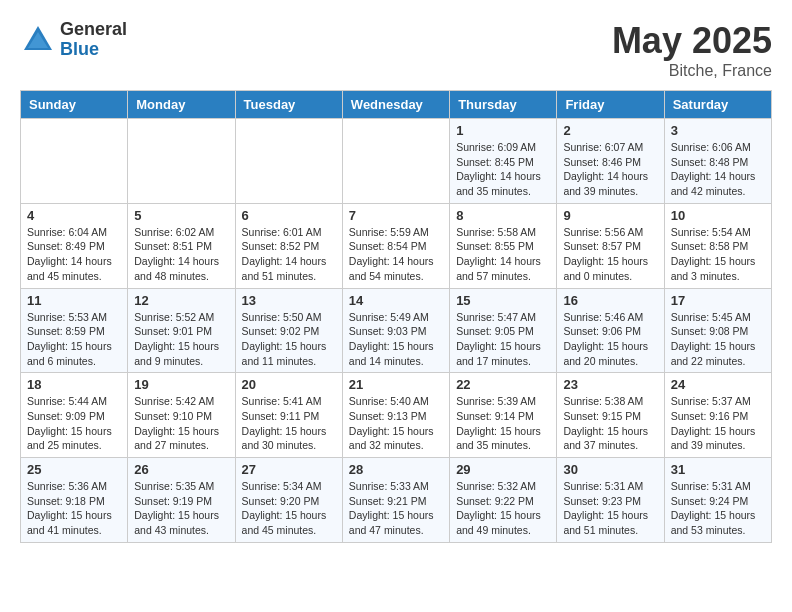  What do you see at coordinates (718, 170) in the screenshot?
I see `day-info: Sunrise: 6:06 AM Sunset: 8:48 PM Dayligh…` at bounding box center [718, 170].